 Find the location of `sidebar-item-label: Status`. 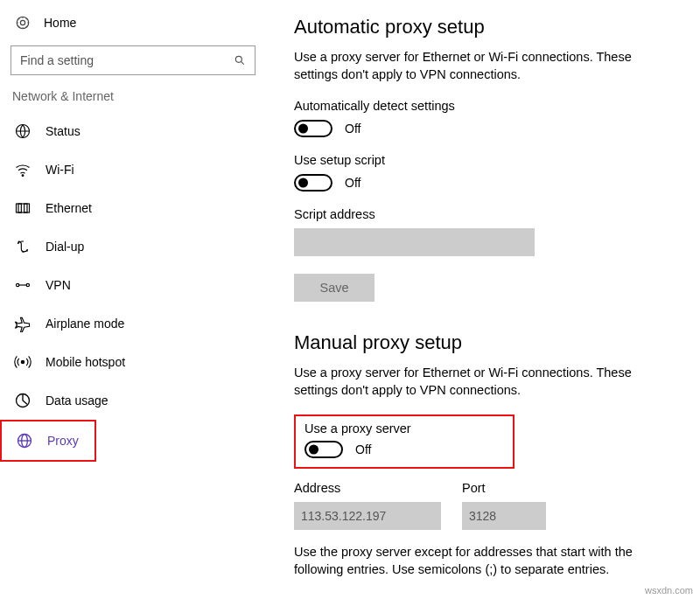

sidebar-item-label: Status is located at coordinates (63, 131).